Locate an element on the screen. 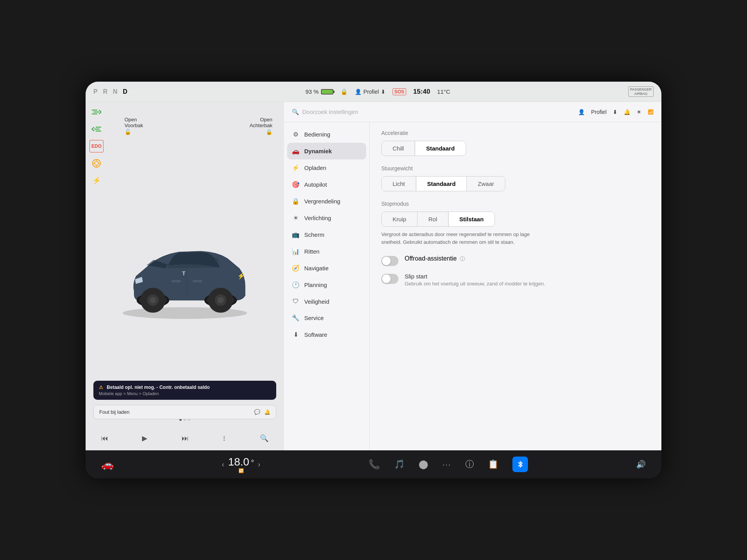  taskbar: 🚗 ‹ 18.0 ° 🔁 › 📞 🎵 ⬤ ··· ⓘ 📋 is located at coordinates (374, 464).